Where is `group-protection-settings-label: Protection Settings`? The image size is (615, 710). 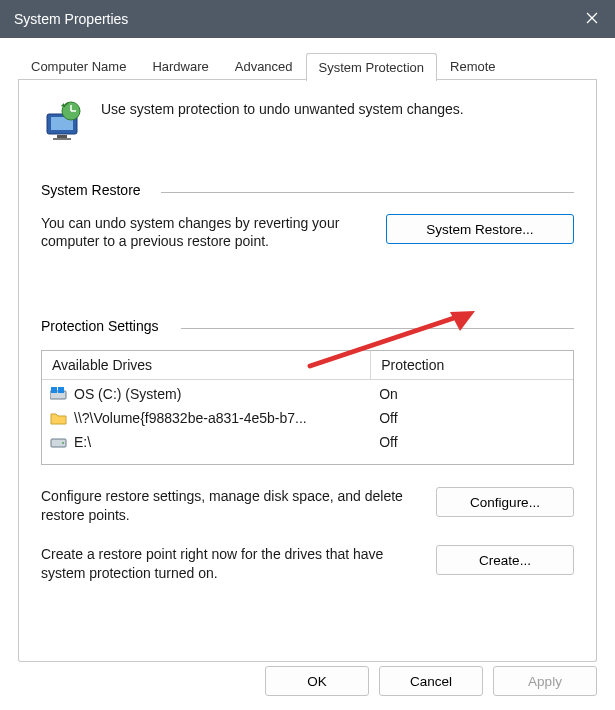 group-protection-settings-label: Protection Settings is located at coordinates (308, 327).